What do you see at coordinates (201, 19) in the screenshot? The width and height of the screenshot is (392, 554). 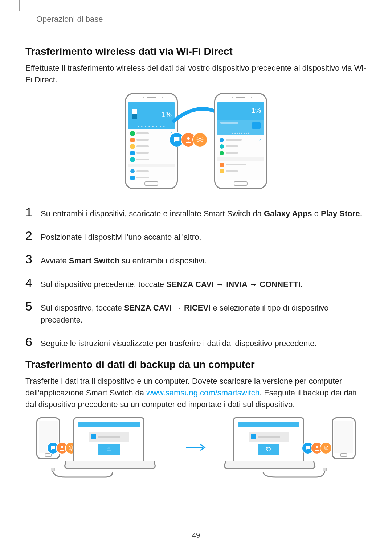 I see `breadcrumb: Operazioni di base` at bounding box center [201, 19].